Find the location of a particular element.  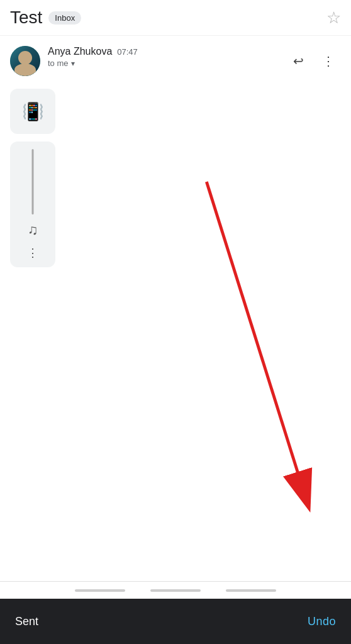

sender-row: Anya Zhukova 07:47 to me ▾ ↩ ⋮ is located at coordinates (176, 60).